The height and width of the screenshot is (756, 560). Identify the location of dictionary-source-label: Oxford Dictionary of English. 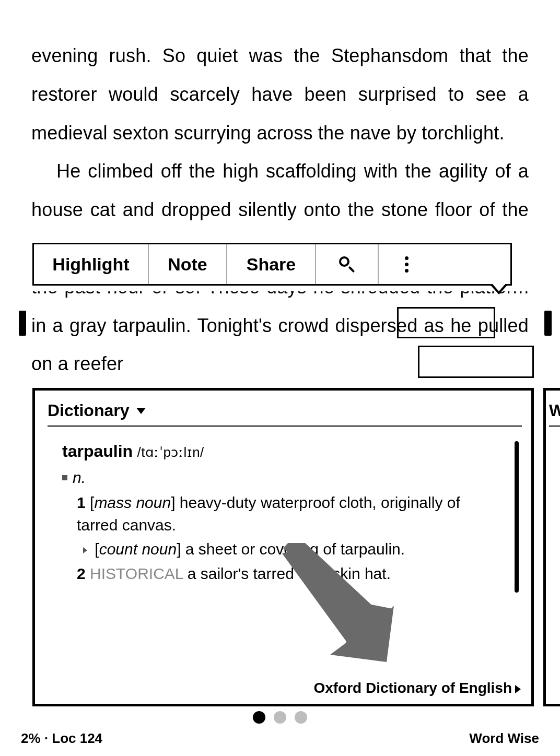
(413, 688).